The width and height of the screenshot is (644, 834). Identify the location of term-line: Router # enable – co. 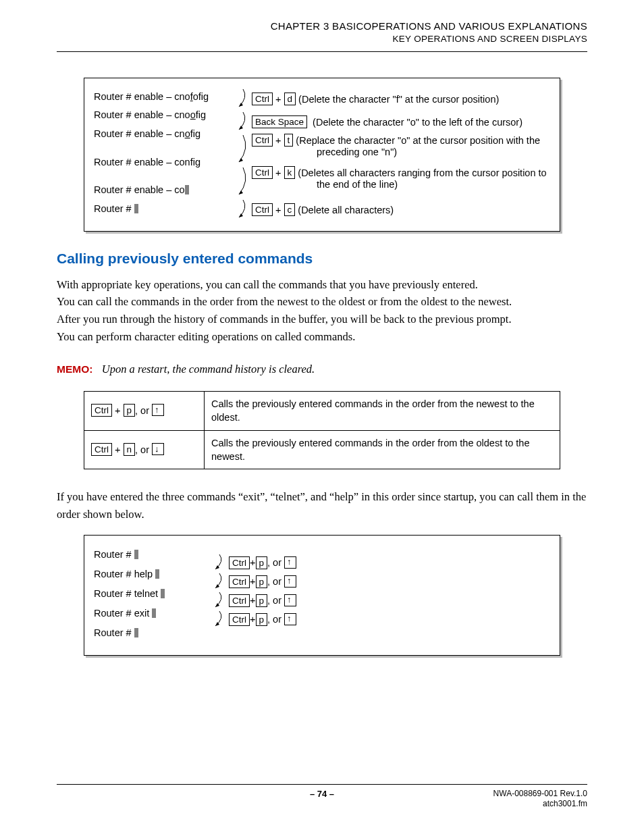
(163, 190).